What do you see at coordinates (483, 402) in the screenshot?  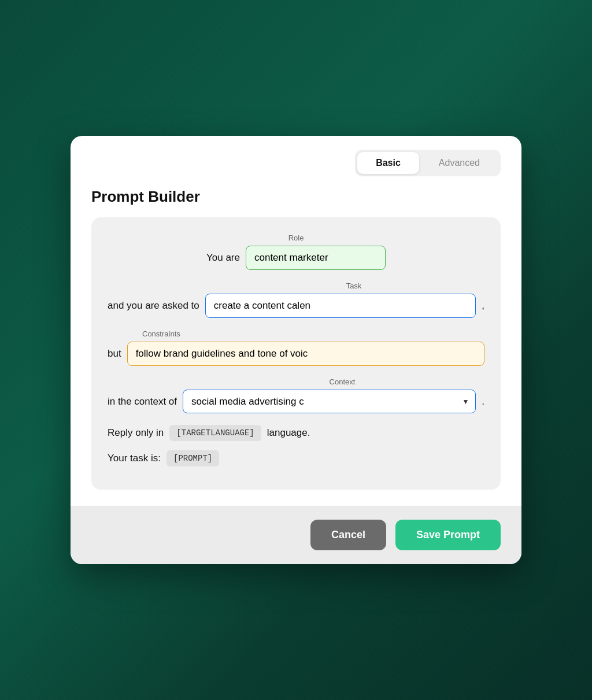 I see `context-suffix: .` at bounding box center [483, 402].